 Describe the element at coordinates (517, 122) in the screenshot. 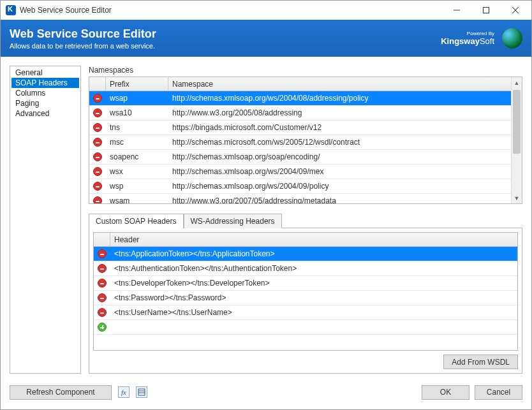

I see `scrollbar-thumb` at that location.